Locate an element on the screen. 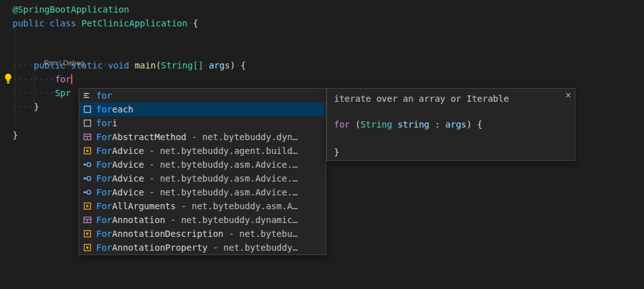 Image resolution: width=644 pixels, height=289 pixels. code-token-keyword: class is located at coordinates (63, 23).